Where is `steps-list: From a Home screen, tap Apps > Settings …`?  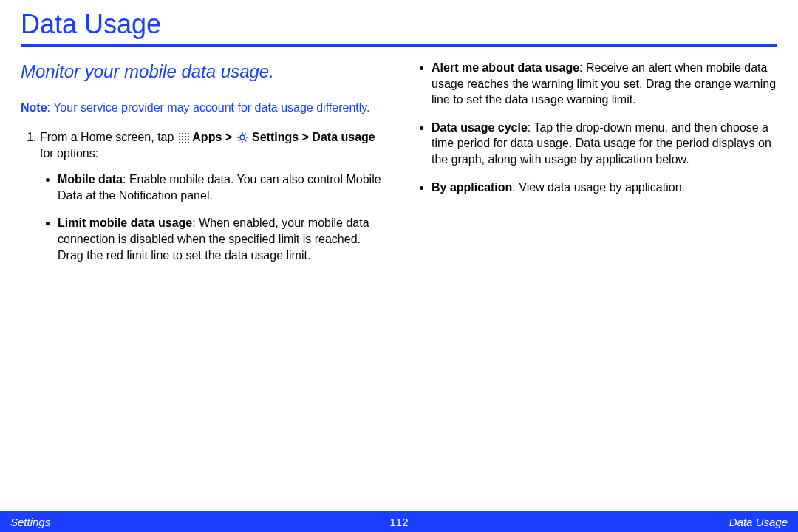
steps-list: From a Home screen, tap Apps > Settings … is located at coordinates (202, 197).